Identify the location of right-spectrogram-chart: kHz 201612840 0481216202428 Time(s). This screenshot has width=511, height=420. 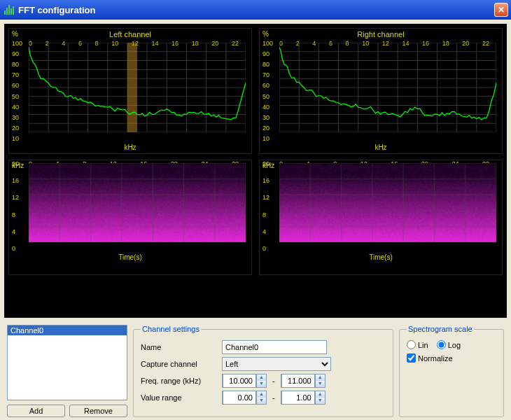
(381, 217).